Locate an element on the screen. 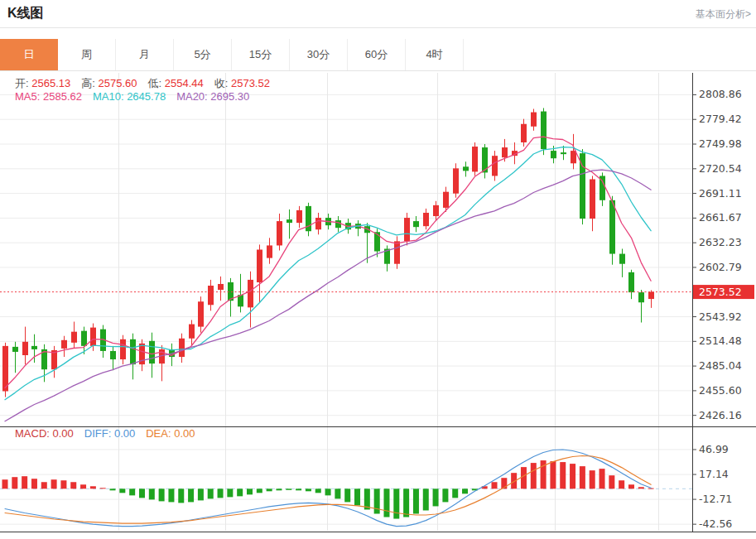 The image size is (756, 539). svg-text: 2485.04 is located at coordinates (720, 366).